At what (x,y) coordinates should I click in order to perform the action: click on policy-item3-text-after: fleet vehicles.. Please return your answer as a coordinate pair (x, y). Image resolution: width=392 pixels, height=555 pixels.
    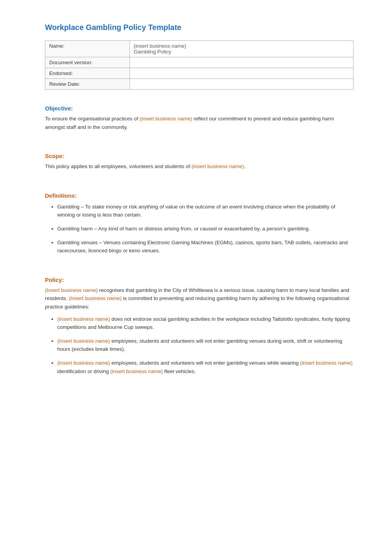
    Looking at the image, I should click on (179, 372).